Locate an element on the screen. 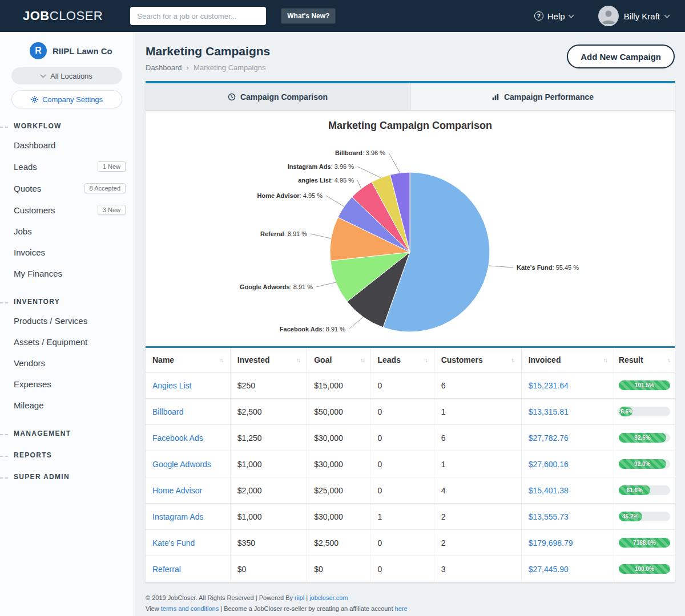 The width and height of the screenshot is (685, 616). column-header-leads: Leads↑↓ is located at coordinates (402, 360).